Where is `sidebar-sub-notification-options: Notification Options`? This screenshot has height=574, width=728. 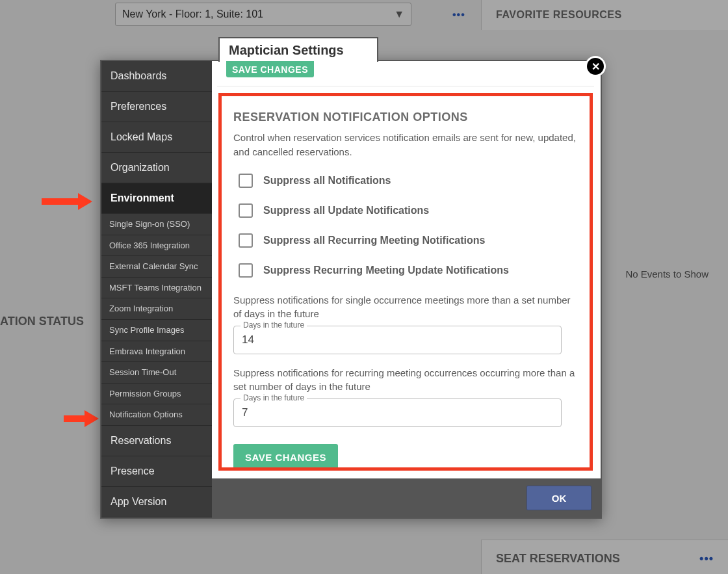 sidebar-sub-notification-options: Notification Options is located at coordinates (157, 415).